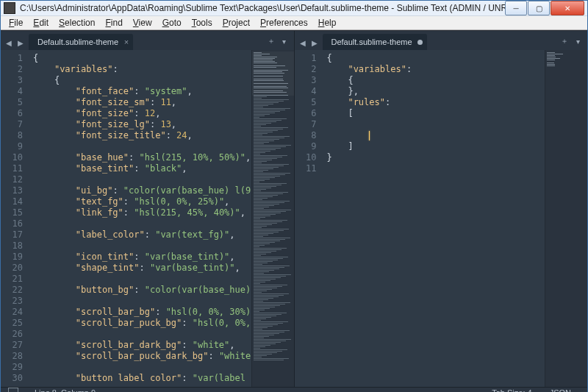 This screenshot has width=588, height=392. Describe the element at coordinates (294, 23) in the screenshot. I see `menubar: FileEditSelectionFindViewGotoToolsProjec…` at that location.